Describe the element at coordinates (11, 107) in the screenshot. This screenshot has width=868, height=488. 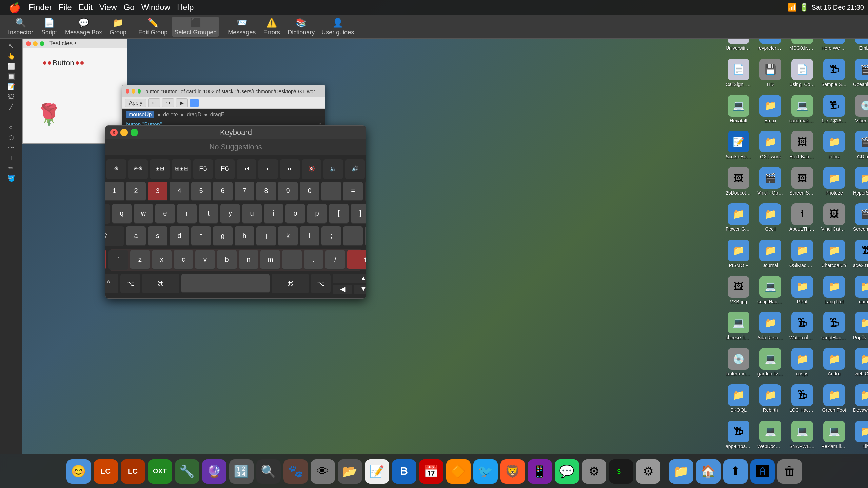
I see `tool-line: ╱` at that location.